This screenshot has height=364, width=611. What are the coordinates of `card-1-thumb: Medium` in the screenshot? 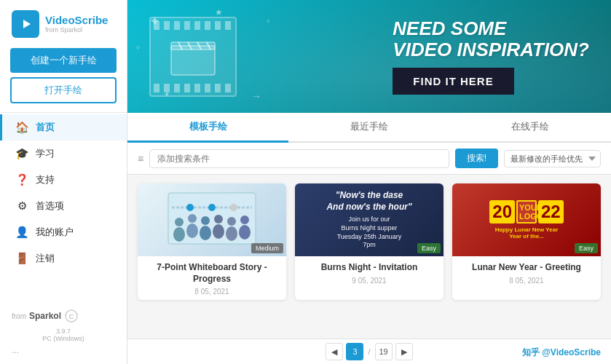 It's located at (212, 220).